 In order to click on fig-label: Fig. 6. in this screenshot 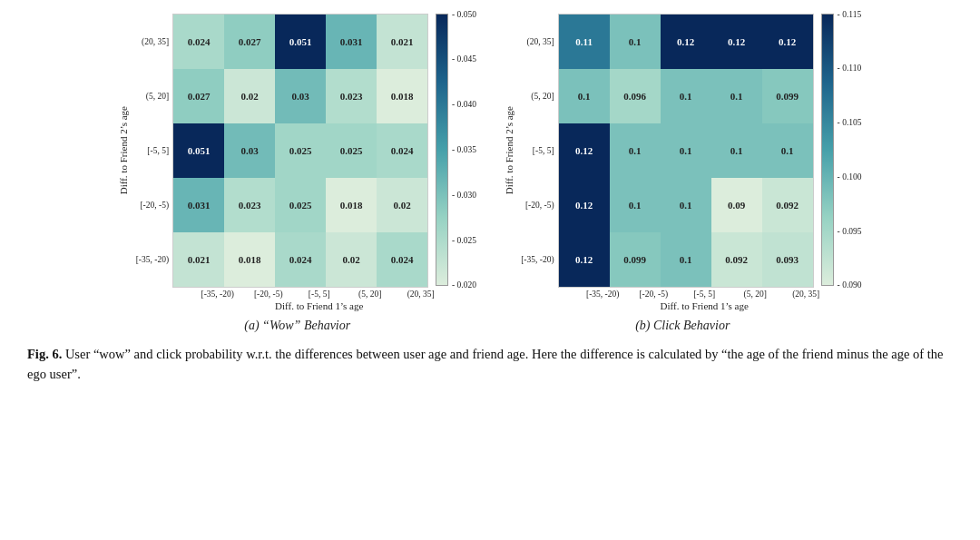, I will do `click(44, 354)`.